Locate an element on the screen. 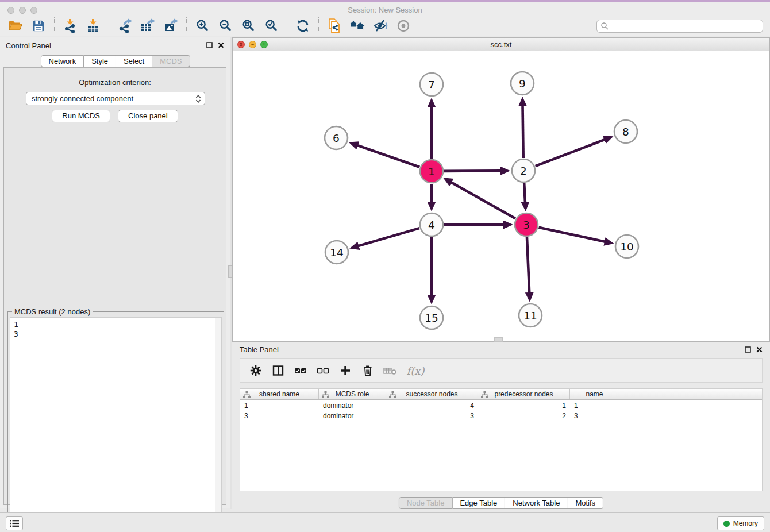 The height and width of the screenshot is (532, 770). select-all-columns-button is located at coordinates (301, 371).